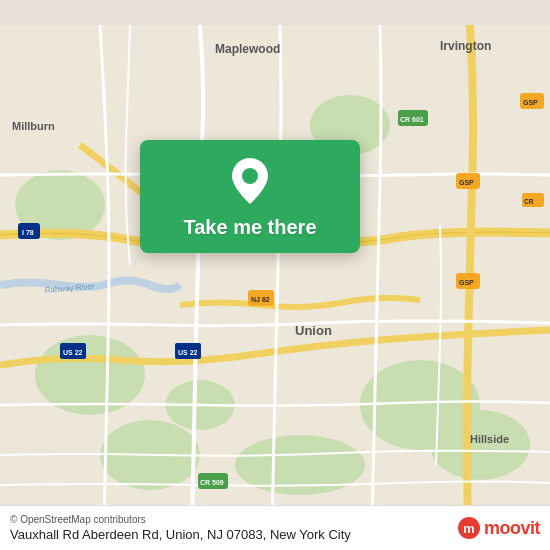 The image size is (550, 550). Describe the element at coordinates (180, 528) in the screenshot. I see `bottom-left: © OpenStreetMap contributors Vauxhall Rd…` at that location.